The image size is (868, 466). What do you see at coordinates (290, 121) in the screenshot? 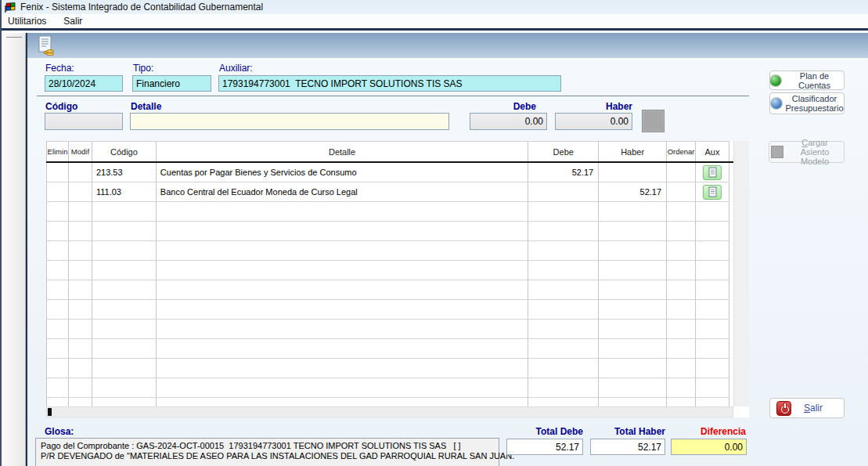
I see `detalle-input` at bounding box center [290, 121].